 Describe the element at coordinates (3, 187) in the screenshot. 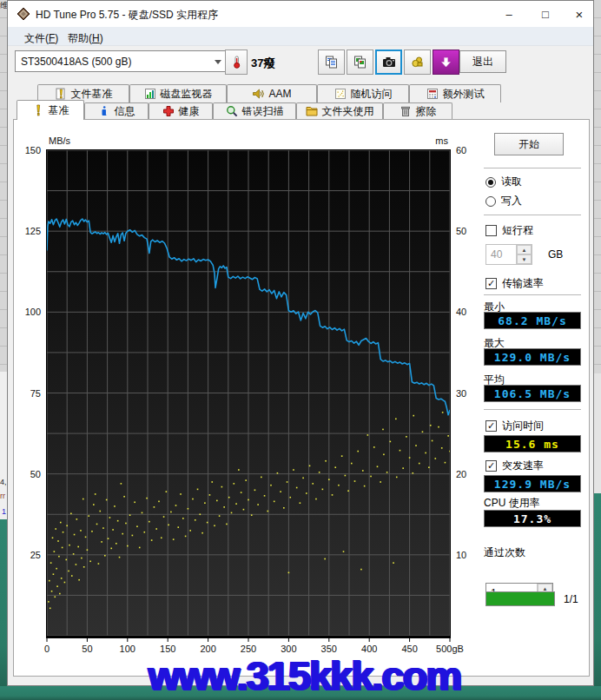

I see `background-left-rows` at that location.